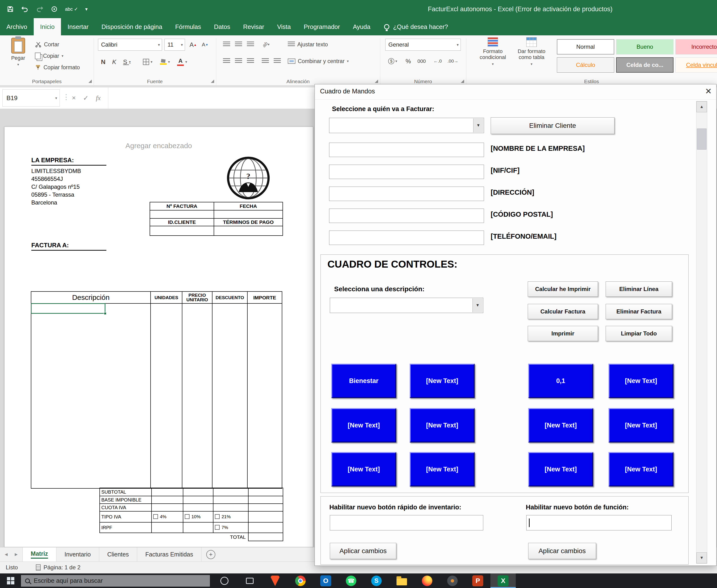 This screenshot has height=588, width=717. Describe the element at coordinates (157, 396) in the screenshot. I see `items-body` at that location.